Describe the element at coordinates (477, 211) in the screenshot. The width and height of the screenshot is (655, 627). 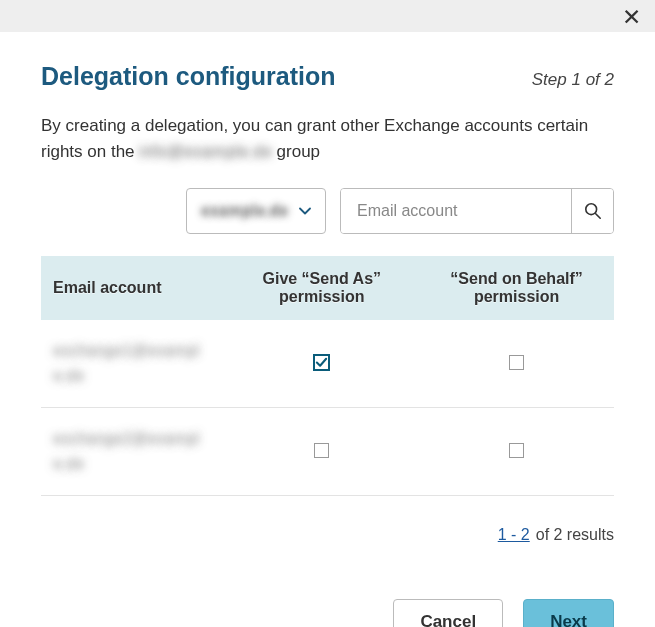
I see `search-group` at that location.